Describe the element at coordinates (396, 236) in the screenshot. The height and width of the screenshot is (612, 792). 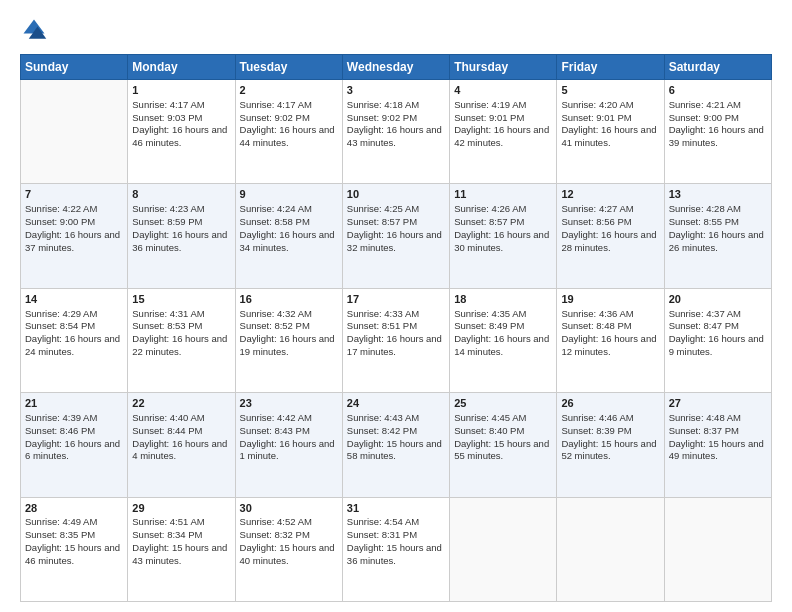
I see `calendar-cell: 10Sunrise: 4:25 AMSunset: 8:57 PMDayligh…` at that location.